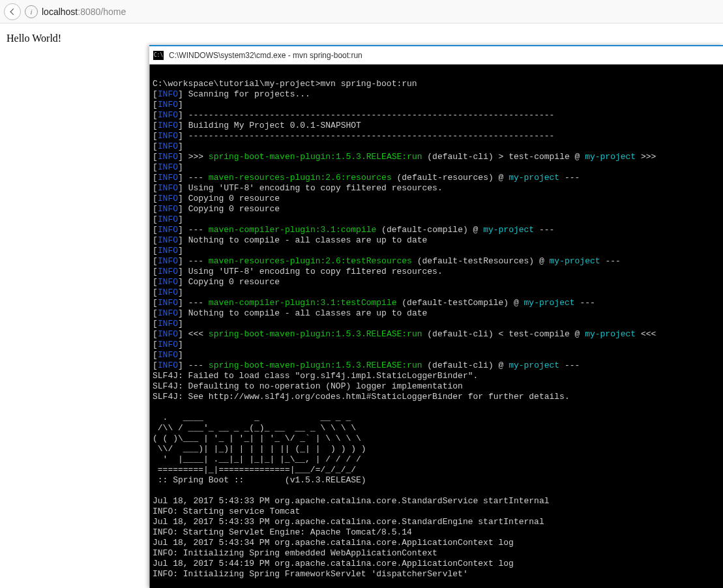  I want to click on browser-address-bar: i localhost:8080/home, so click(361, 12).